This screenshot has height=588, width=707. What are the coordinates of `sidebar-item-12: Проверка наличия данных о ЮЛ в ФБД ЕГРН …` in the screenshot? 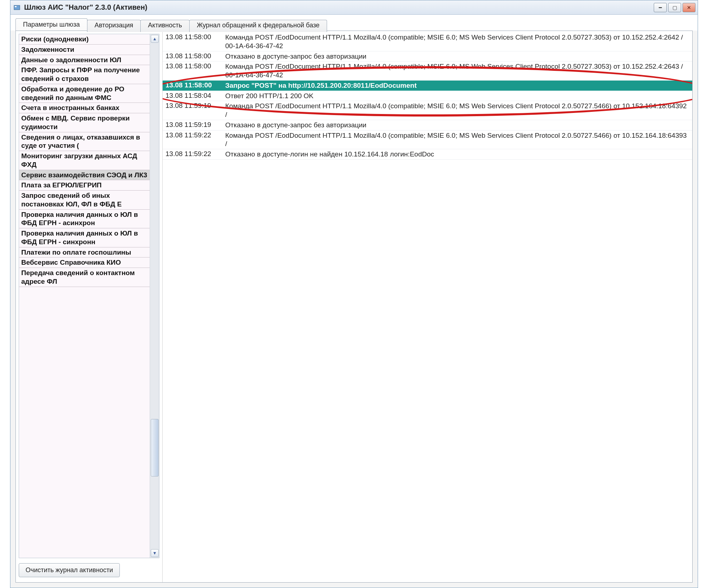 It's located at (84, 219).